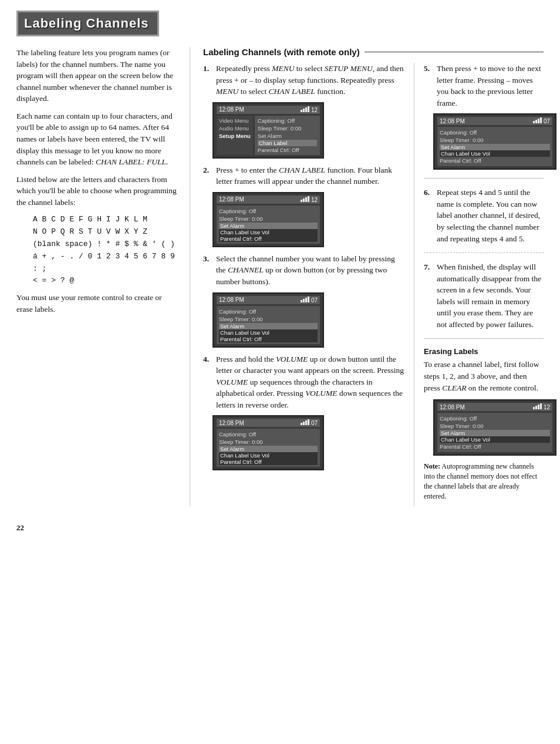 The image size is (560, 744). I want to click on step-7: 7. When finished, the display will autom…, so click(484, 296).